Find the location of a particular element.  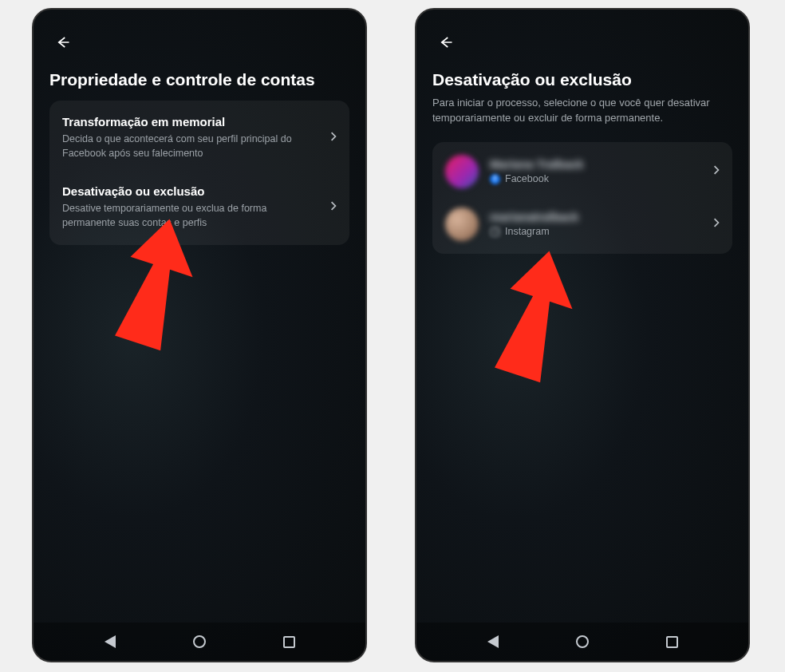

option-title: Transformação em memorial is located at coordinates (192, 121).